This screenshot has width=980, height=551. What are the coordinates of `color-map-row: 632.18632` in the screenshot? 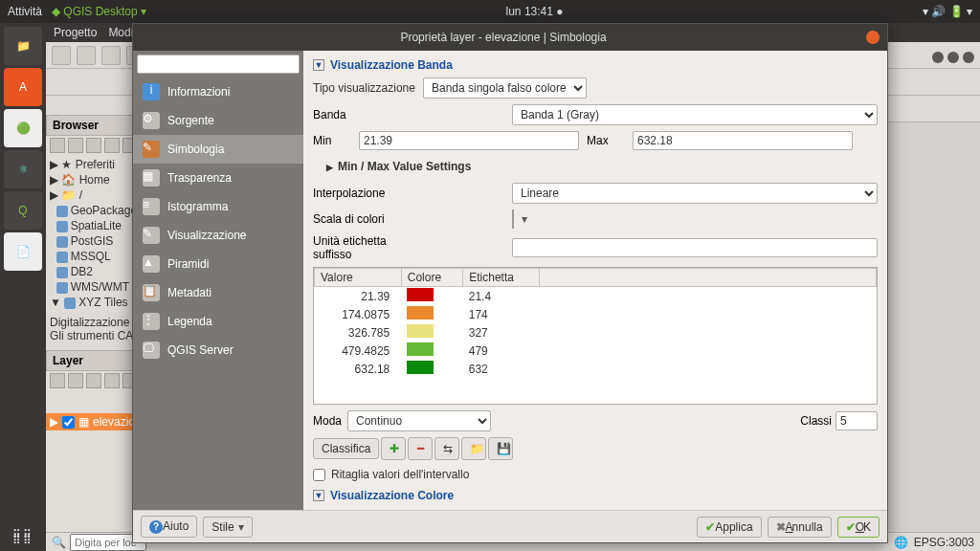 It's located at (595, 369).